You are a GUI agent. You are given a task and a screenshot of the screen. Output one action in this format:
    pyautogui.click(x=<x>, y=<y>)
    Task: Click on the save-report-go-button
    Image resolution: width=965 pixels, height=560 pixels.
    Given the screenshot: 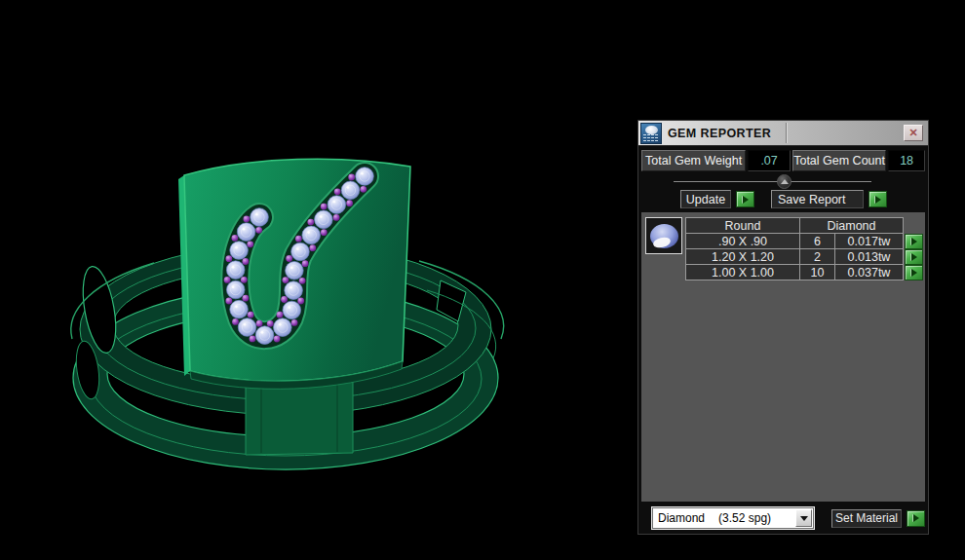 What is the action you would take?
    pyautogui.click(x=877, y=199)
    